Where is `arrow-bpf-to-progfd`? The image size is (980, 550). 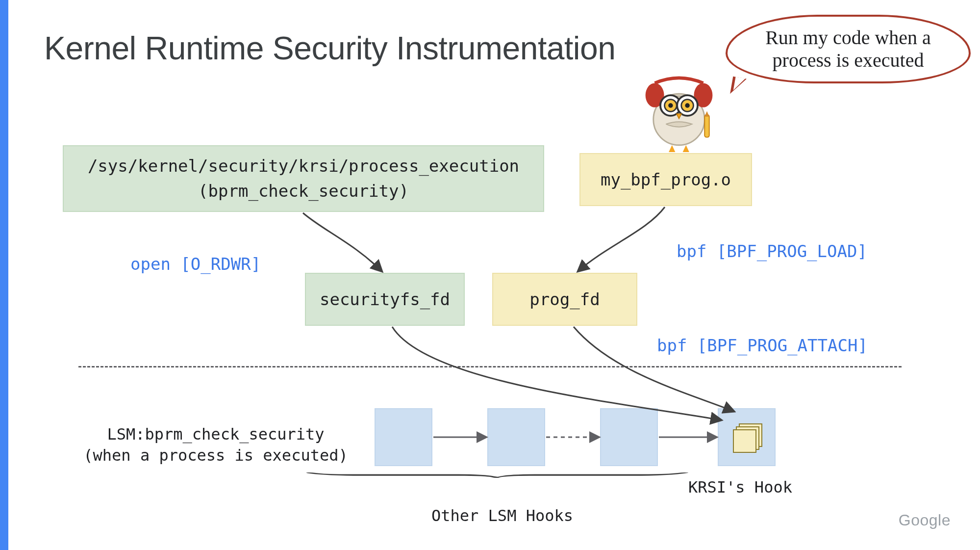
arrow-bpf-to-progfd is located at coordinates (622, 239).